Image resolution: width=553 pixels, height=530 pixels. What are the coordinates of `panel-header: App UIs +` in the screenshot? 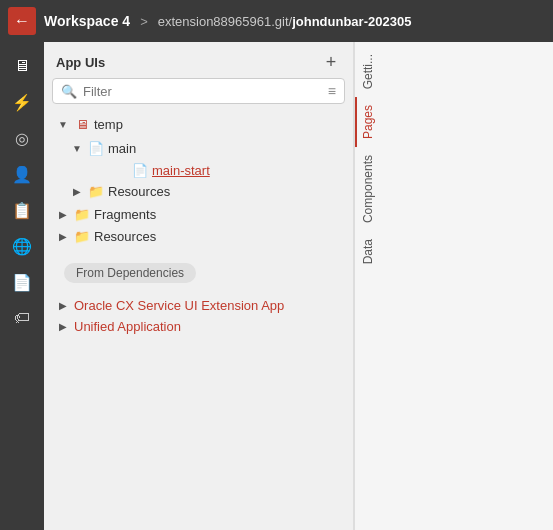 It's located at (198, 60).